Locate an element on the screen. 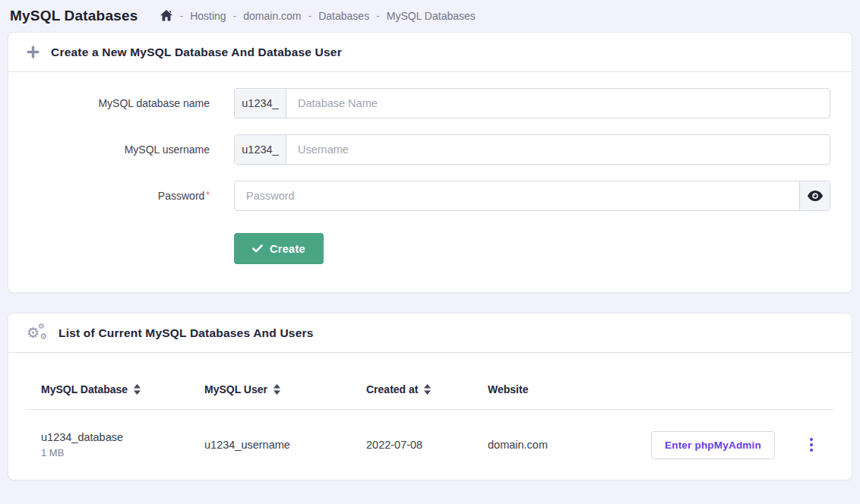 The image size is (860, 504). breadcrumb-hosting: Hosting is located at coordinates (208, 16).